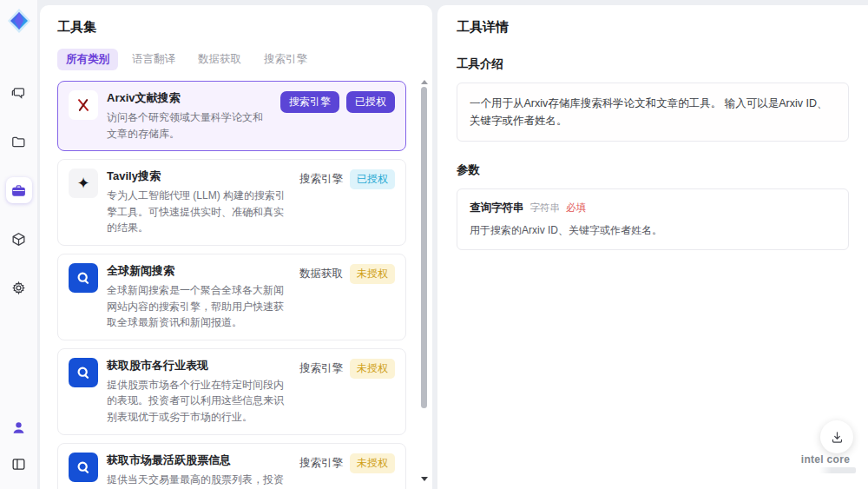  Describe the element at coordinates (199, 480) in the screenshot. I see `tool-desc: 提供当天交易量最高的股票列表，投资者可以利用这些信息来识别流动性强的股票和潜在的…` at that location.